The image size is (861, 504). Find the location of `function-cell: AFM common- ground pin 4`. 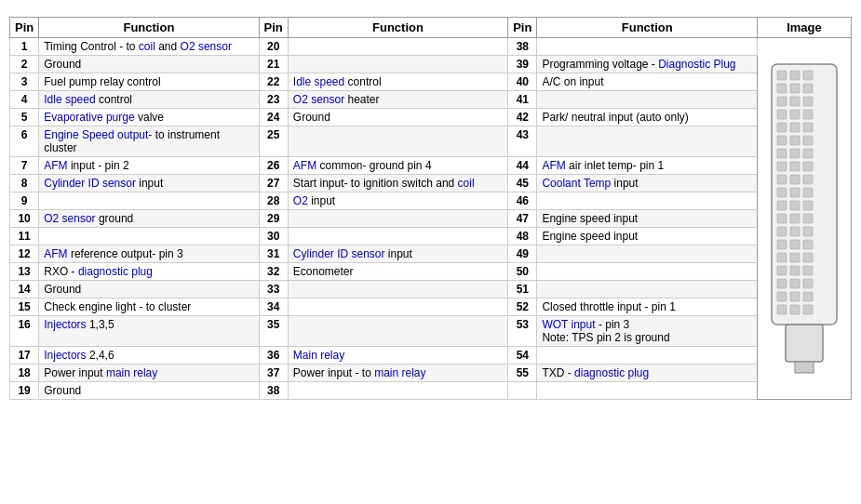

function-cell: AFM common- ground pin 4 is located at coordinates (397, 166).